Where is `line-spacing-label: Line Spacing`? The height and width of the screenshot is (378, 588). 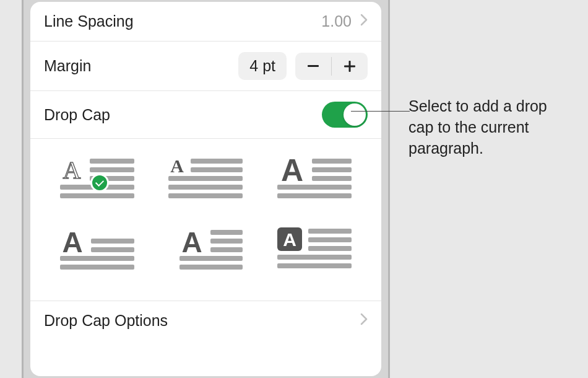 line-spacing-label: Line Spacing is located at coordinates (89, 21).